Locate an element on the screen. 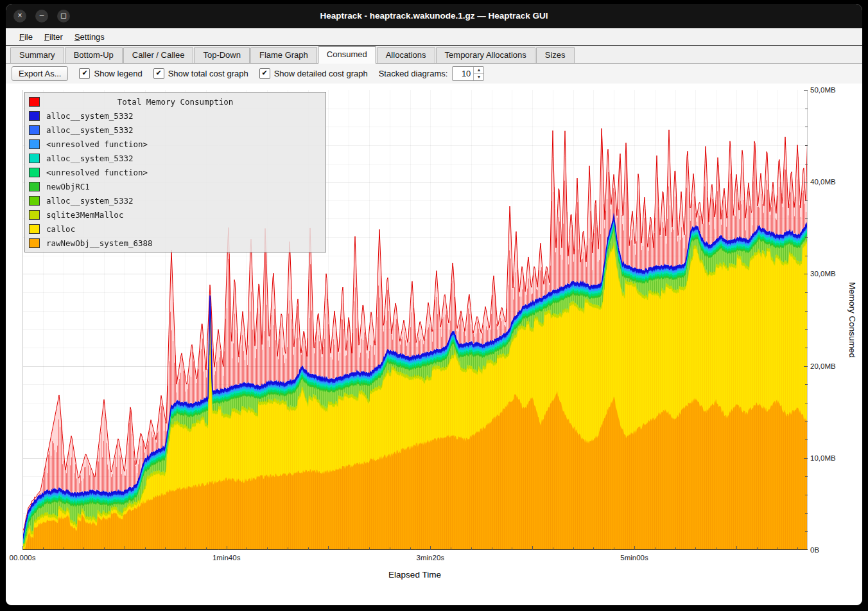 This screenshot has width=868, height=611. legend-entry-1: alloc__system_5332 is located at coordinates (175, 130).